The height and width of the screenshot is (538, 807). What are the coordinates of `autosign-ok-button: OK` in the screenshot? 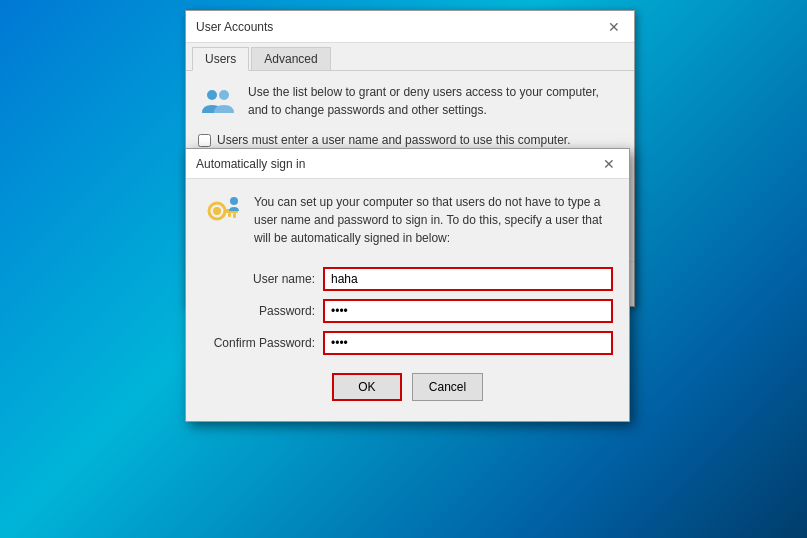 It's located at (367, 387).